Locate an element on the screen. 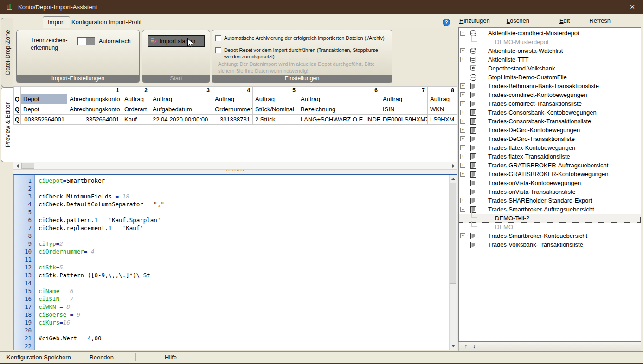 This screenshot has height=364, width=643. tree-item-trades-onvista-kontobewegungen: Trades-onVista-Kontobewegungen is located at coordinates (550, 183).